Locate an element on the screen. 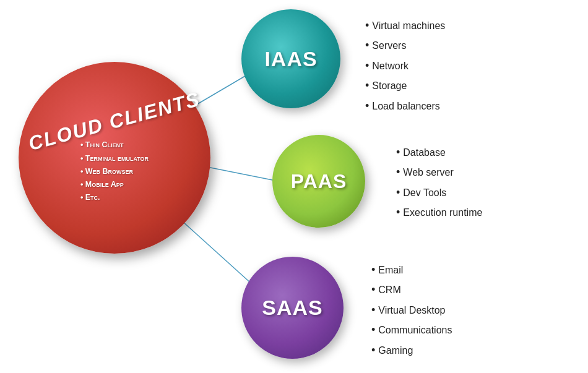  saas-feature-item: Virtual Desktop is located at coordinates (412, 310).